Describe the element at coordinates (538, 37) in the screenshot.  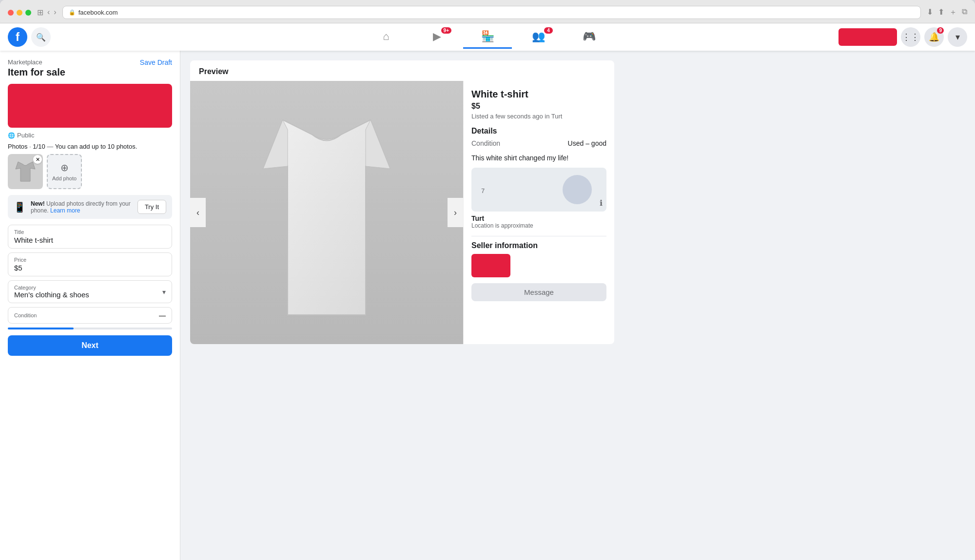
I see `nav-groups: 👥 4` at that location.